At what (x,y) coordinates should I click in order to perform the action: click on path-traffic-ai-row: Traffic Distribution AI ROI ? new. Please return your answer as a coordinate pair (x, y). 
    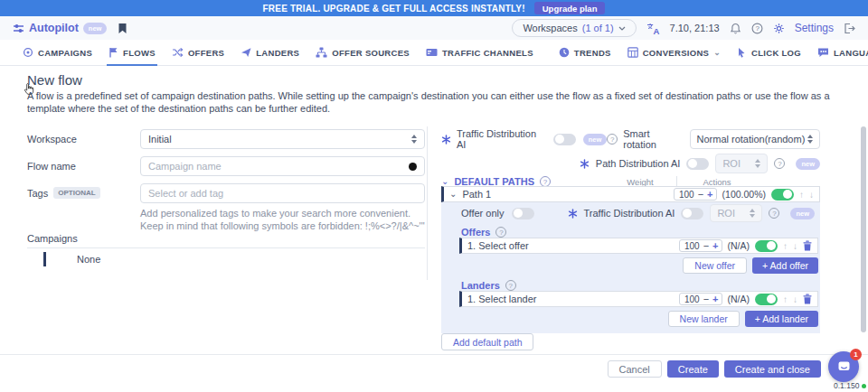
    Looking at the image, I should click on (691, 213).